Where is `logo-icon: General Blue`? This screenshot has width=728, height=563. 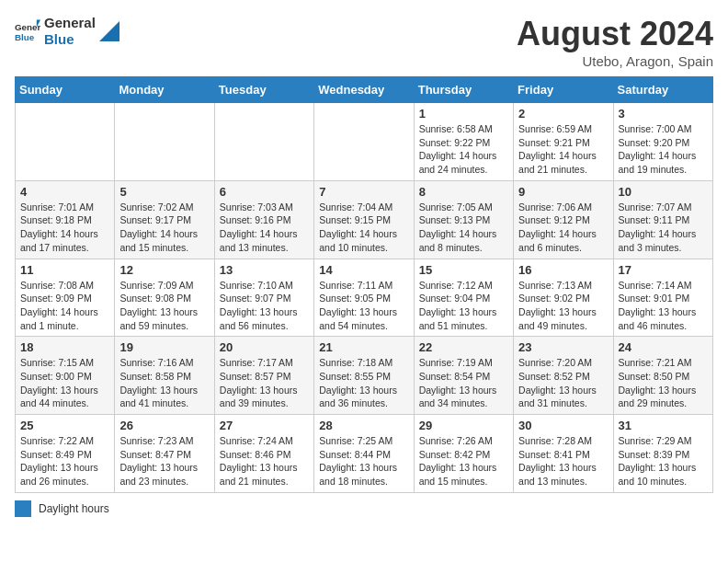
logo-icon: General Blue is located at coordinates (28, 31).